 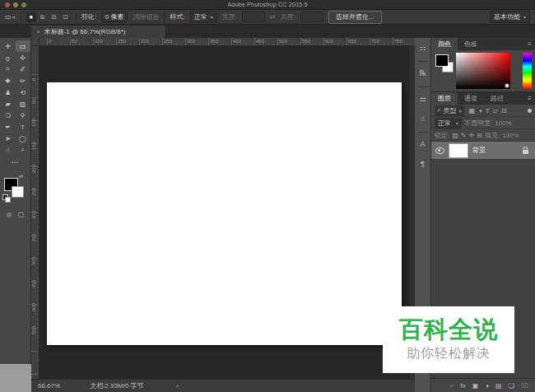 What do you see at coordinates (487, 110) in the screenshot?
I see `type-layers-filter-icon: T` at bounding box center [487, 110].